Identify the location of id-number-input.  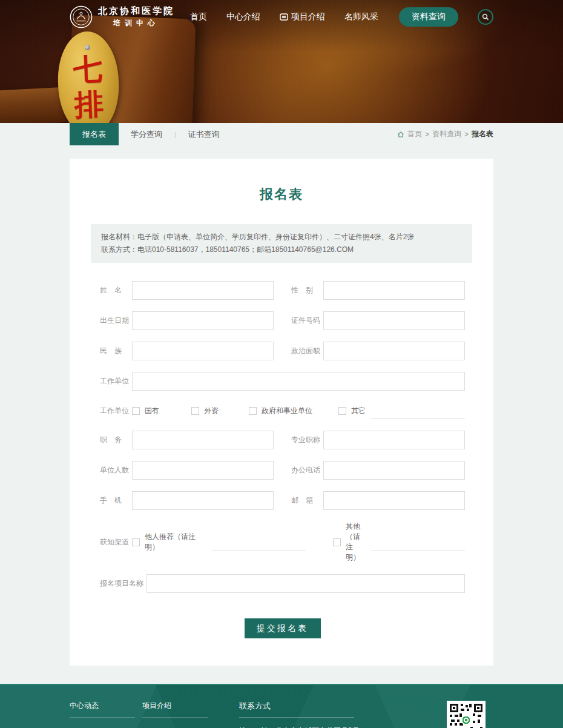
(394, 321).